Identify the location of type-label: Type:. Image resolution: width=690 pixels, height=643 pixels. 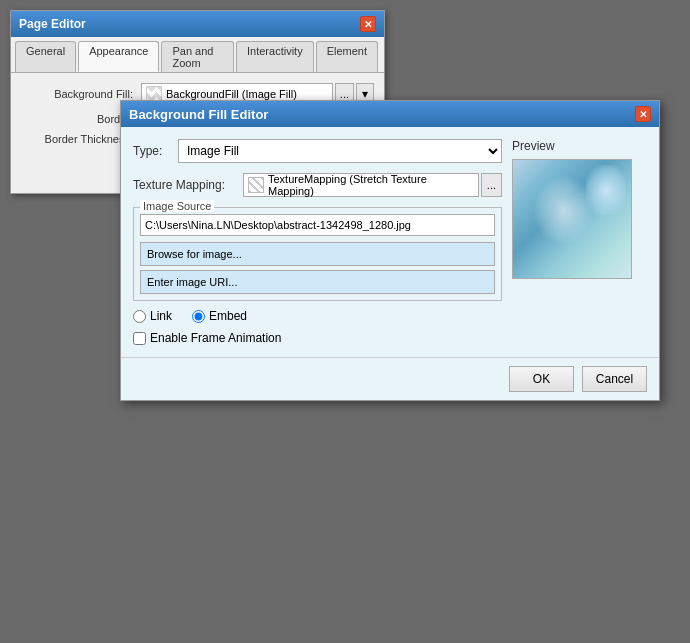
(156, 151).